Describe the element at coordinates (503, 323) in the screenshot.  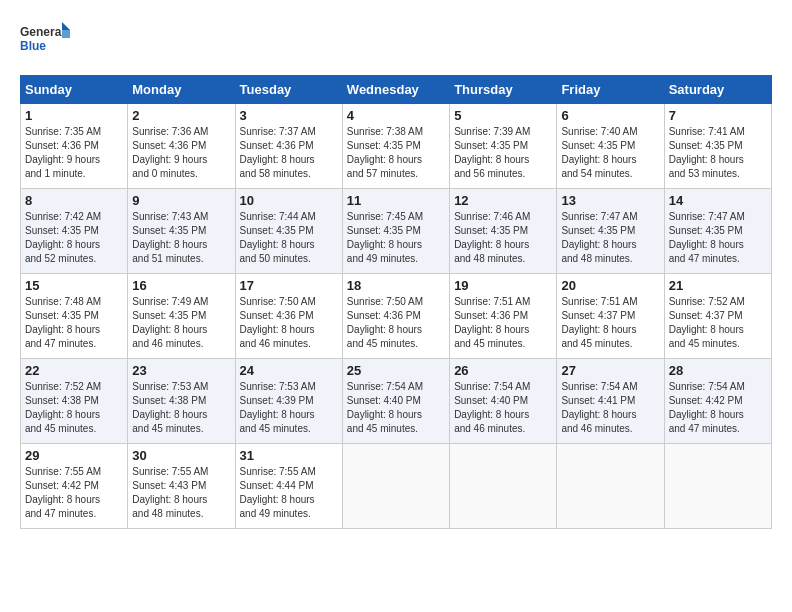
I see `day-info: Sunrise: 7:51 AM Sunset: 4:36 PM Dayligh…` at that location.